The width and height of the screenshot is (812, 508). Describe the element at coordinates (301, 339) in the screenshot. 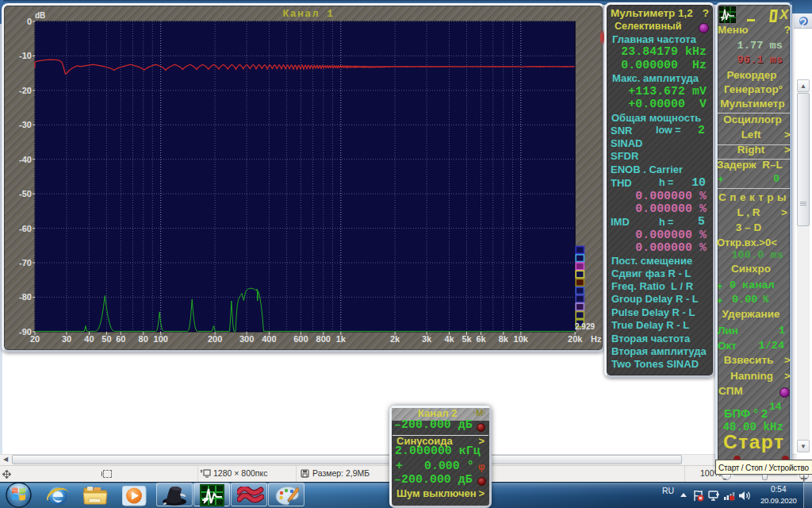

I see `svg-text: 600` at that location.